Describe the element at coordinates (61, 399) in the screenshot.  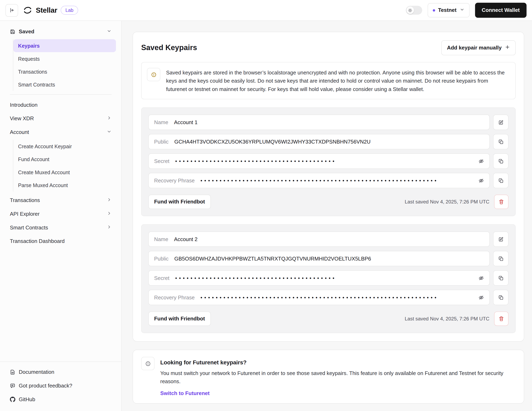
I see `sidebar-item-github: GitHub` at that location.